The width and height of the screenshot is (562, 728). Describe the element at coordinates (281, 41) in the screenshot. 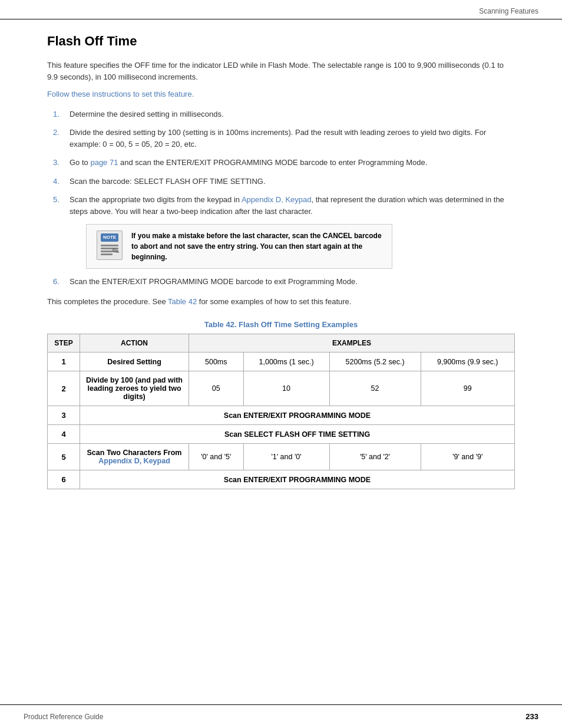

I see `page-title: Flash Off Time` at that location.